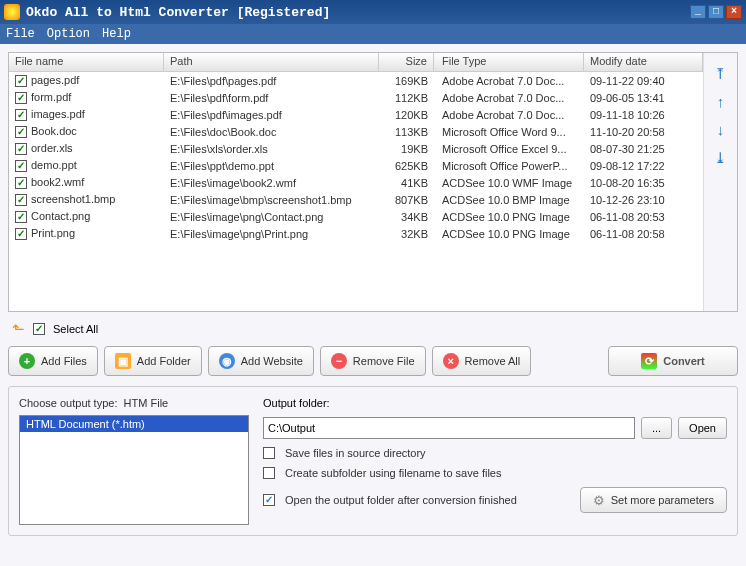 Image resolution: width=746 pixels, height=566 pixels. Describe the element at coordinates (356, 182) in the screenshot. I see `table-row: ✓book2.wmfE:\Files\image\book2.wmf41KBAC…` at that location.